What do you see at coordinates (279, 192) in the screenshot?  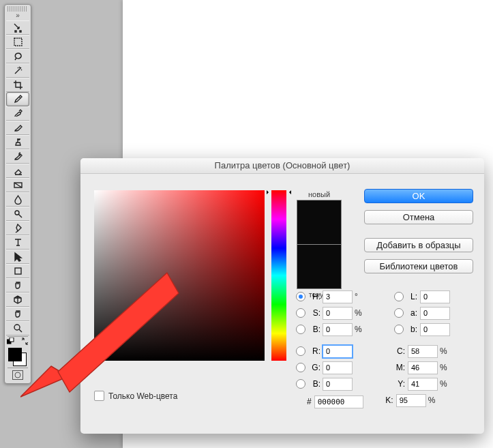 I see `hue-slider-thumb` at bounding box center [279, 192].